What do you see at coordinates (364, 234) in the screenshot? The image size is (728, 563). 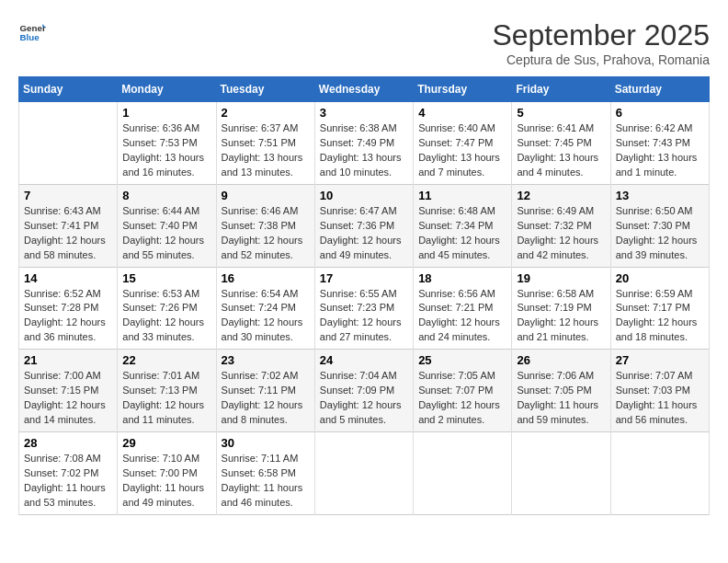 I see `day-info: Sunrise: 6:47 AM Sunset: 7:36 PM Dayligh…` at bounding box center [364, 234].